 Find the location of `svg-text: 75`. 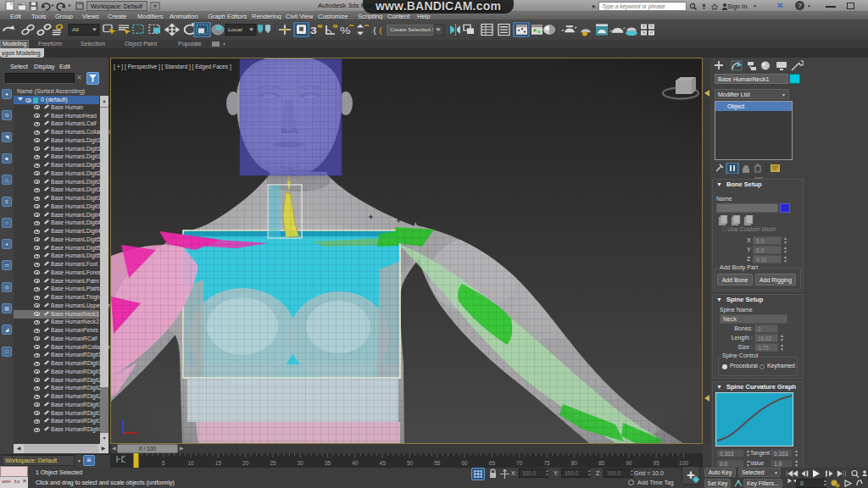

svg-text: 75 is located at coordinates (547, 463).